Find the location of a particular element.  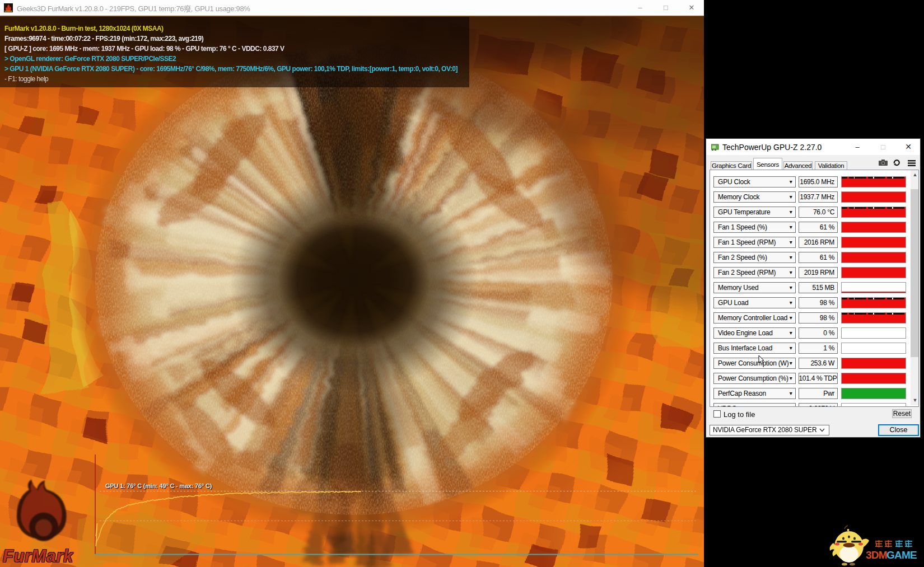

svg-text: 3DM is located at coordinates (876, 555).